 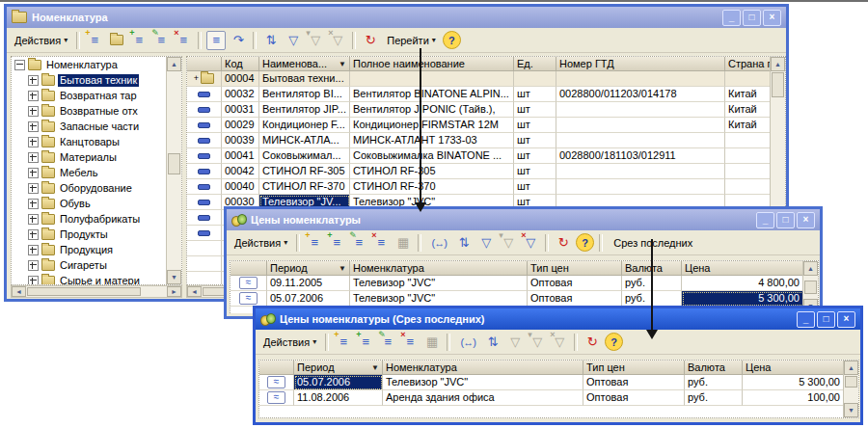 What do you see at coordinates (305, 172) in the screenshot?
I see `cell-name: СТИНОЛ RF-305` at bounding box center [305, 172].